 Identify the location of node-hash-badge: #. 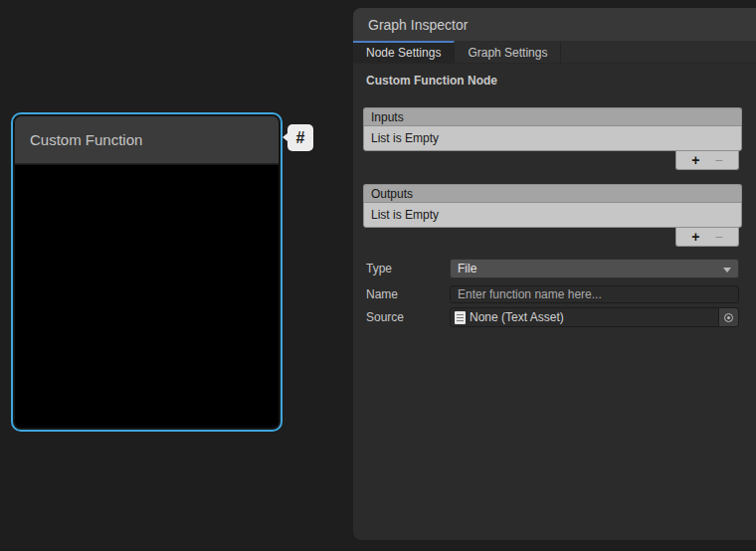
(300, 137).